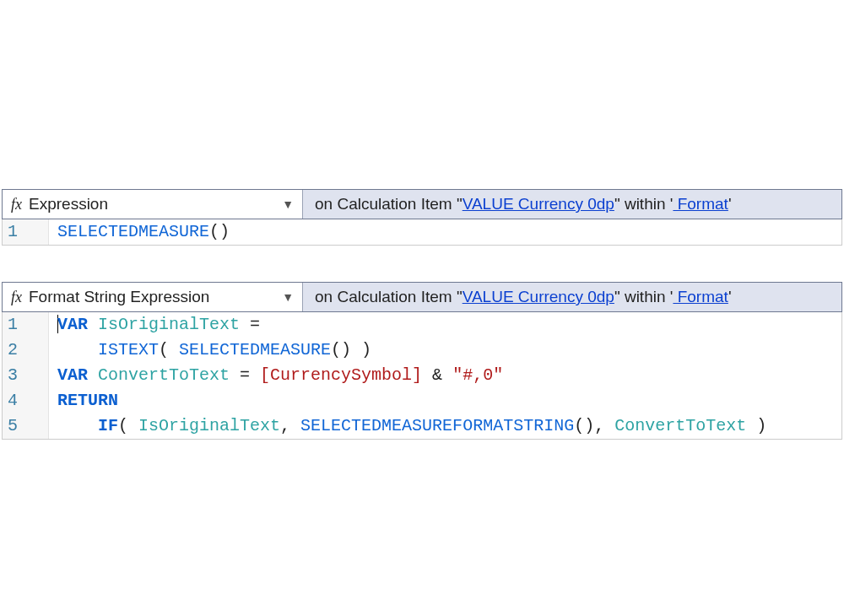 Image resolution: width=844 pixels, height=616 pixels. I want to click on code-token: ,, so click(290, 425).